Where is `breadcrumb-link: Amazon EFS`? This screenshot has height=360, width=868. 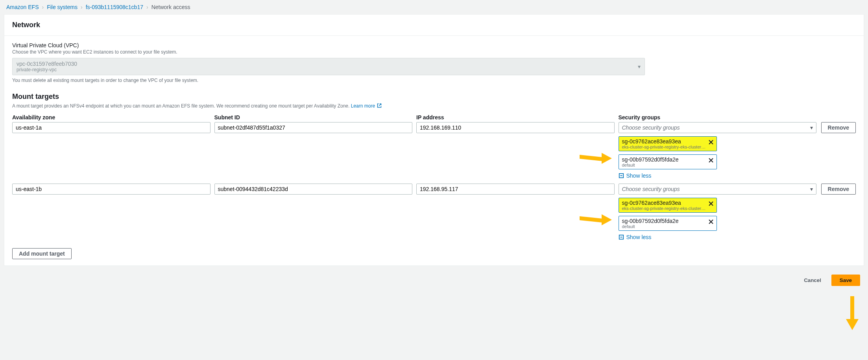
breadcrumb-link: Amazon EFS is located at coordinates (22, 7).